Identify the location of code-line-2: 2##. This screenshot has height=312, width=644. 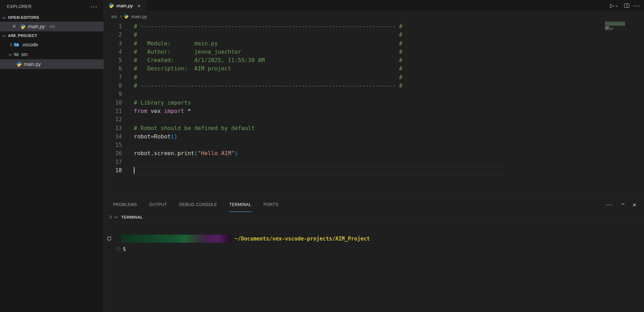
(374, 35).